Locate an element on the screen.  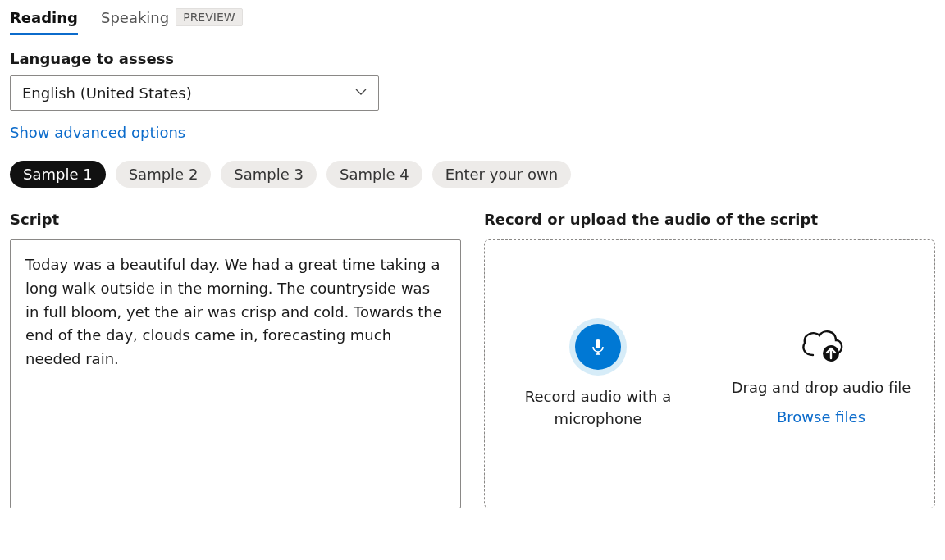
pill-sample-3: Sample 3 is located at coordinates (269, 174).